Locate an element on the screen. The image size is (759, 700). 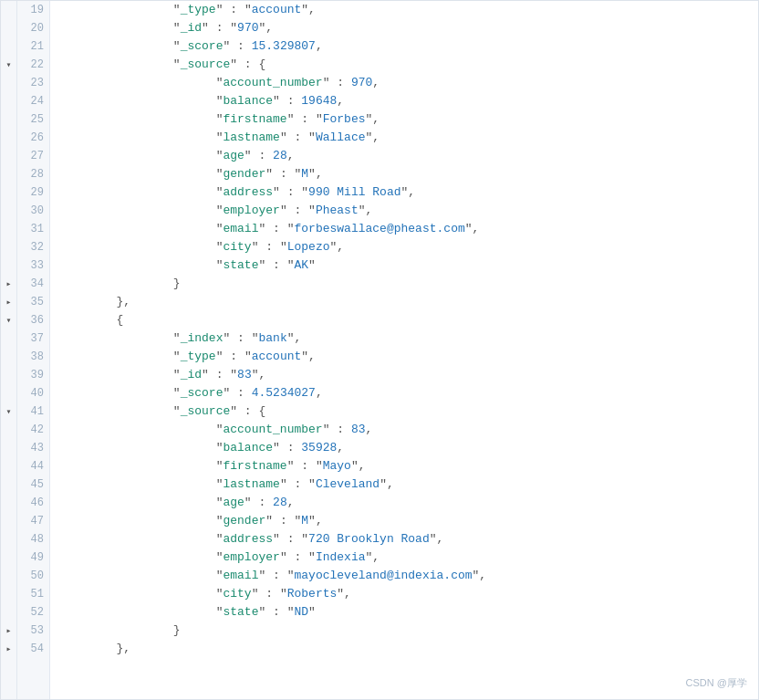
token-punct: , is located at coordinates (369, 430).